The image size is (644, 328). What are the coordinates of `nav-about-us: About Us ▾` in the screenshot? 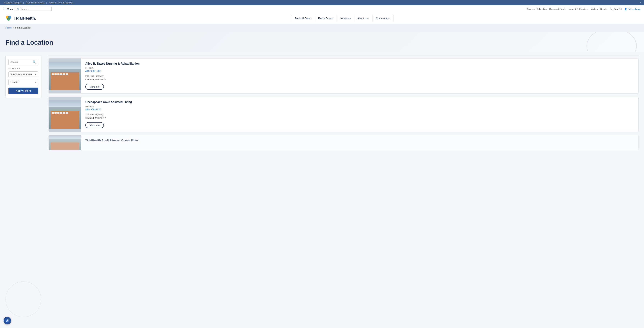 It's located at (364, 18).